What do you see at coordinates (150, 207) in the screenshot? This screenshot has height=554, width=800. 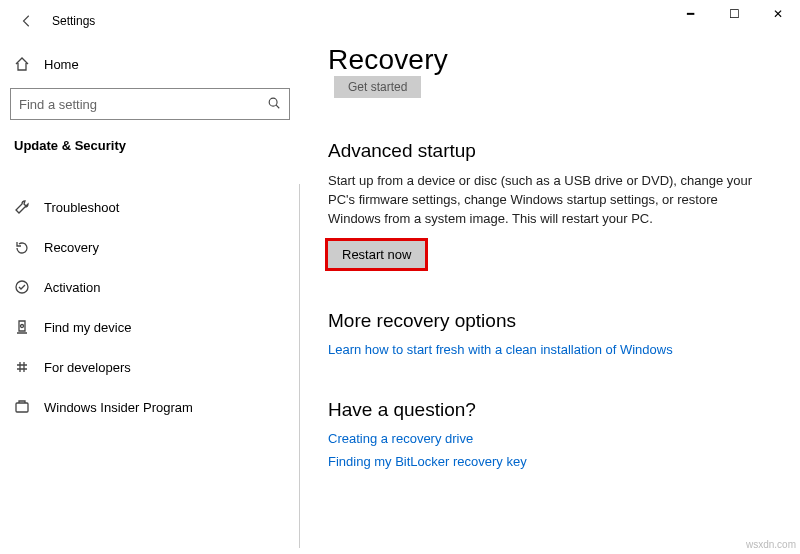 I see `sidebar-item-troubleshoot: Troubleshoot` at bounding box center [150, 207].